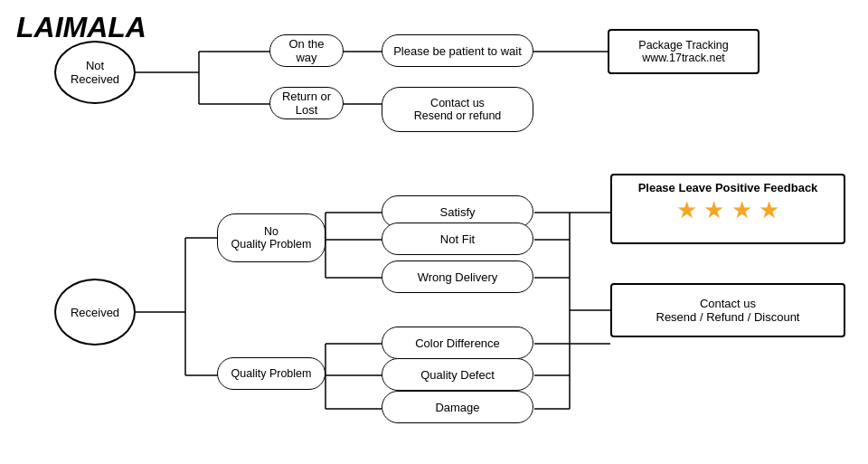 This screenshot has height=464, width=868. I want to click on damage-box: Damage, so click(458, 407).